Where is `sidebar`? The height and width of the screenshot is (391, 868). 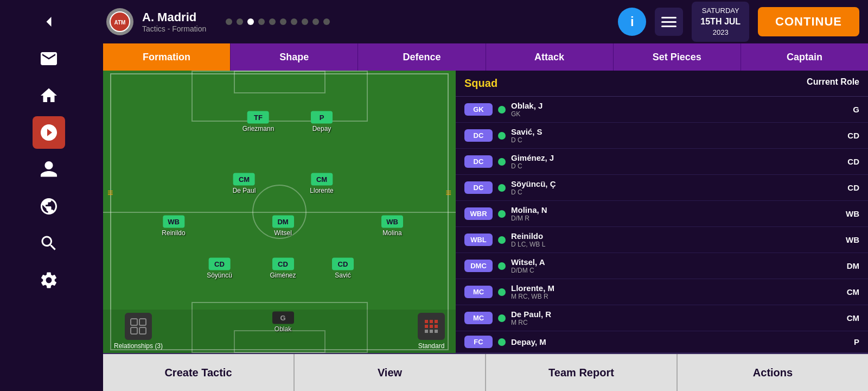
sidebar is located at coordinates (49, 195).